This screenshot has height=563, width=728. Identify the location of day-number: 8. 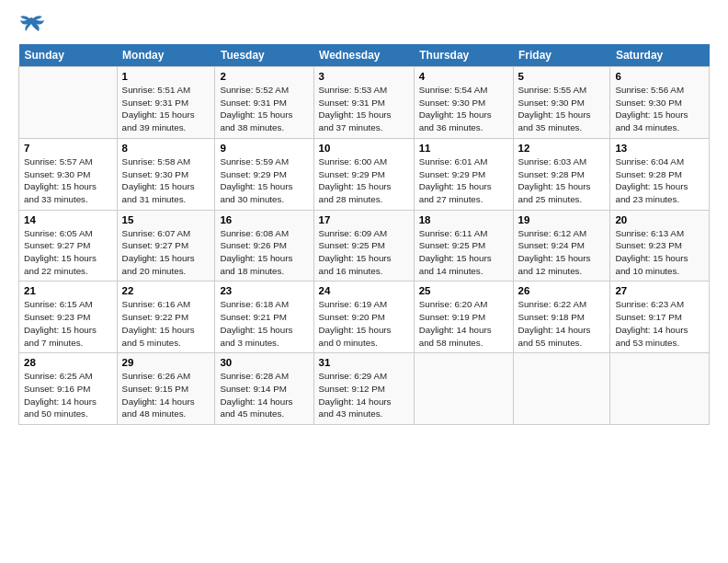
(166, 148).